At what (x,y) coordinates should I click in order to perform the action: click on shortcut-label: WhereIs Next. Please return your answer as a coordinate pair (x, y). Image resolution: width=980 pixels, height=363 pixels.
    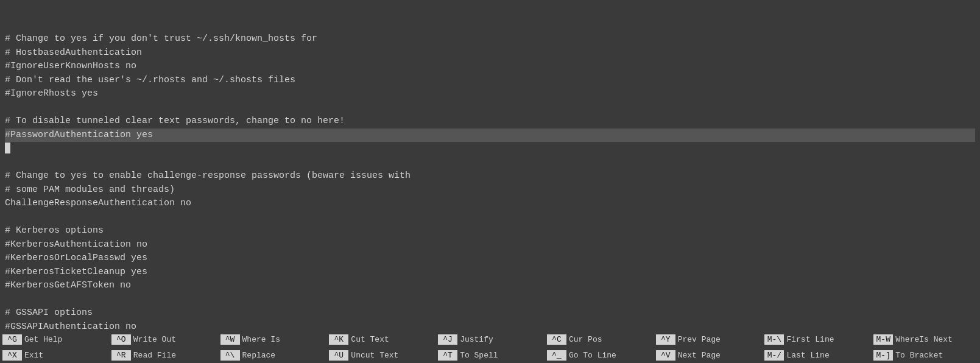
    Looking at the image, I should click on (924, 340).